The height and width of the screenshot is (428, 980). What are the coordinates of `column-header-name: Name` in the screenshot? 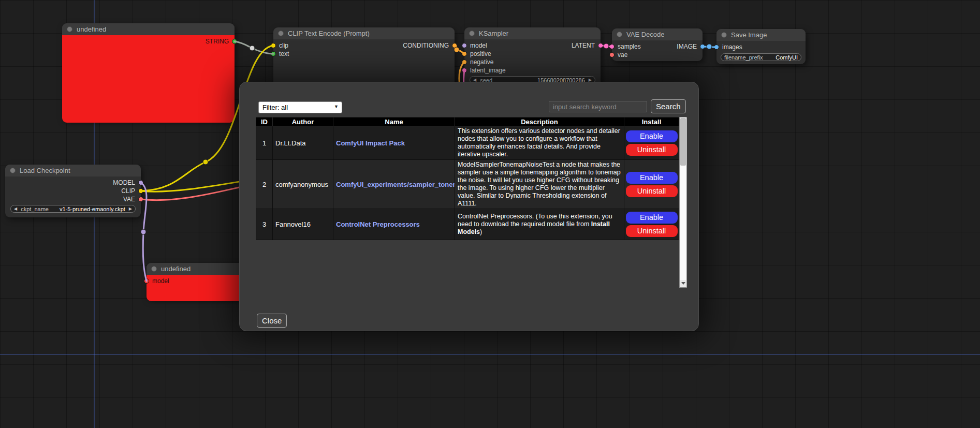 It's located at (394, 122).